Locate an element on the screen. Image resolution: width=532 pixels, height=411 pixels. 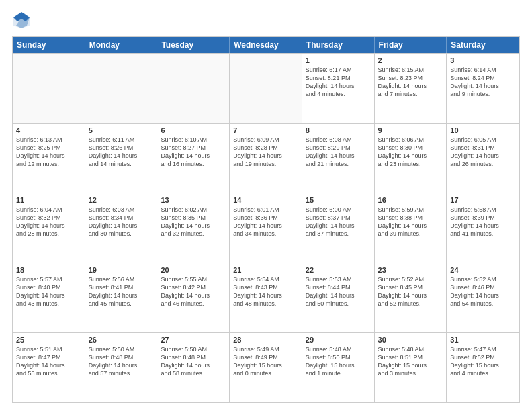
calendar-cell: 14Sunrise: 6:01 AM Sunset: 8:36 PM Dayli… is located at coordinates (266, 228).